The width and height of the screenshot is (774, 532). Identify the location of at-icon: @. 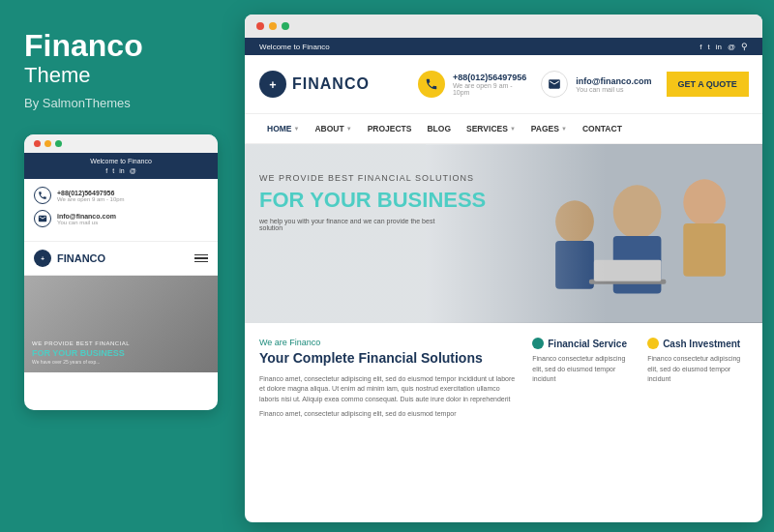
(134, 170).